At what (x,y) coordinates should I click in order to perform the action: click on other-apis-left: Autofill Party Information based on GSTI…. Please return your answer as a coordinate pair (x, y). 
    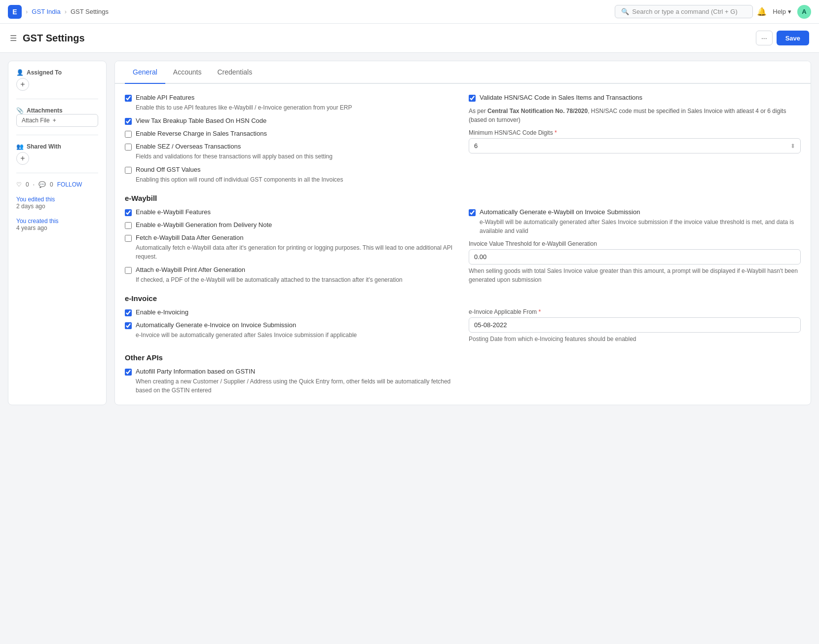
    Looking at the image, I should click on (291, 381).